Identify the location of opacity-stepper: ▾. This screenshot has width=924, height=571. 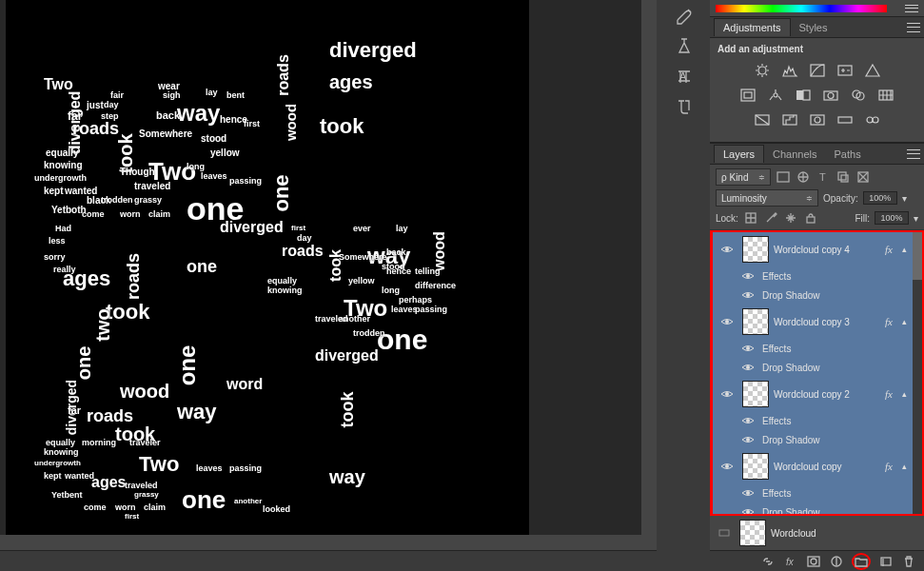
(904, 198).